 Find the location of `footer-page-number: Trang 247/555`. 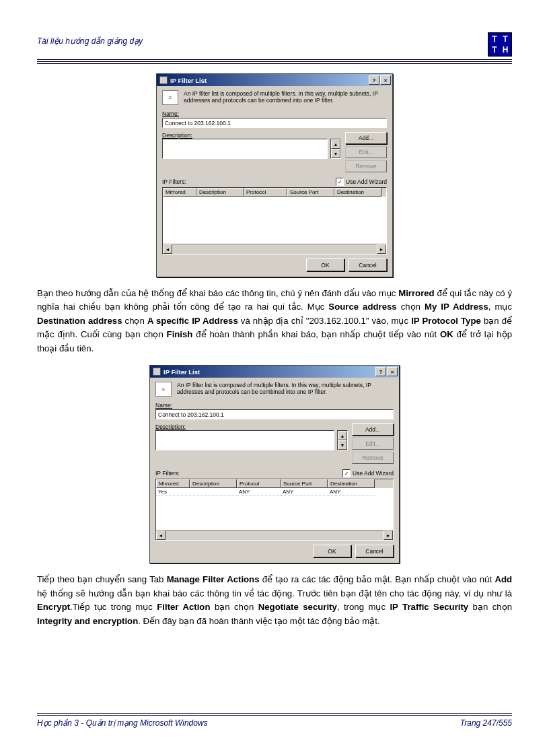

footer-page-number: Trang 247/555 is located at coordinates (486, 723).